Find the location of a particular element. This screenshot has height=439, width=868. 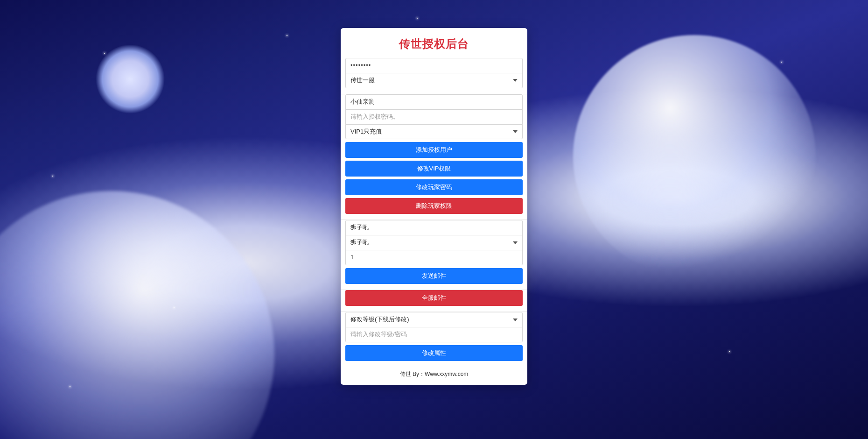

vip-level-select: VIP1只充值 is located at coordinates (434, 132).